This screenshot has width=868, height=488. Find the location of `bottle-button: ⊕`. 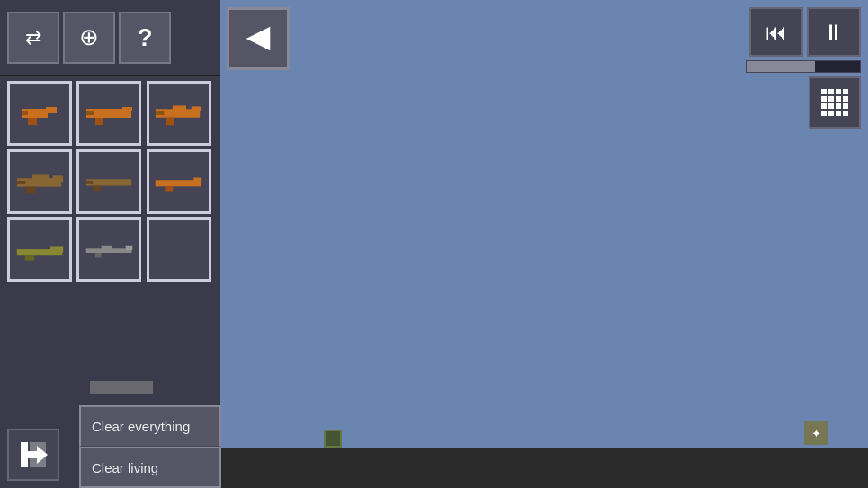

bottle-button: ⊕ is located at coordinates (89, 38).